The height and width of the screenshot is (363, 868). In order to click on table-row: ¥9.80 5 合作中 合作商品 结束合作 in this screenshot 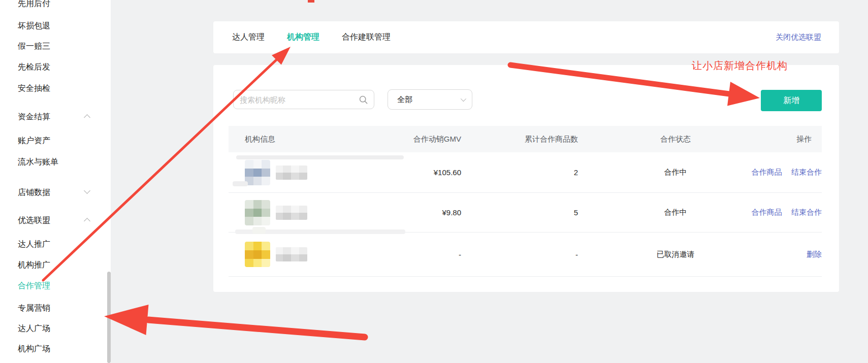, I will do `click(525, 213)`.